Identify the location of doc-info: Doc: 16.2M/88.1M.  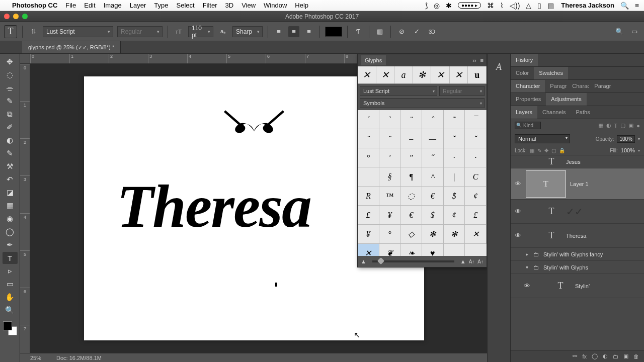
(79, 358).